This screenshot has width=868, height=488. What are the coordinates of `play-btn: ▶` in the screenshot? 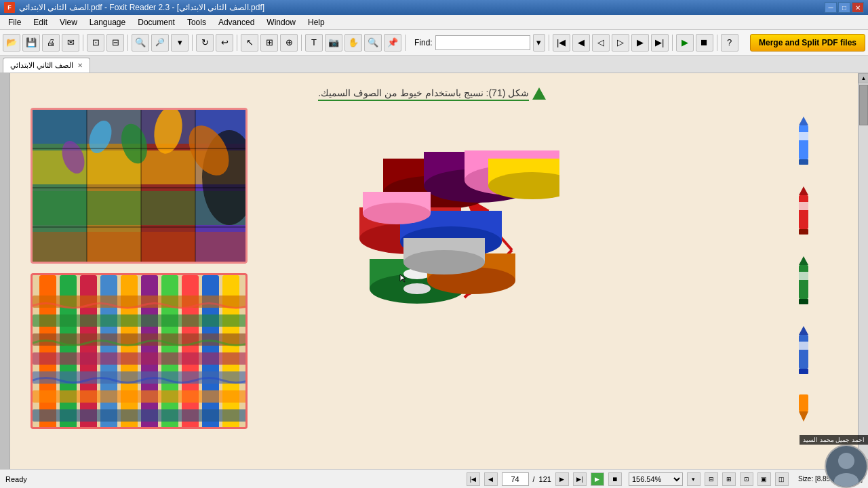 It's located at (685, 43).